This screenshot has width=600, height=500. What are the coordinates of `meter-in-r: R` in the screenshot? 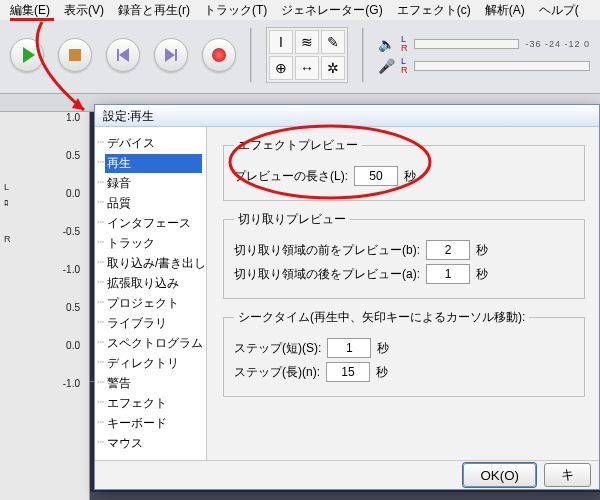 It's located at (404, 70).